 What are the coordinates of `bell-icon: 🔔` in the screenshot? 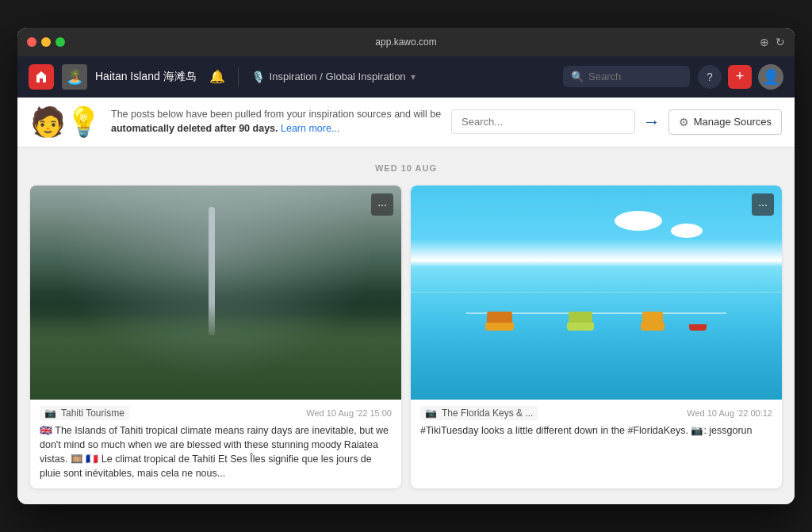 It's located at (217, 76).